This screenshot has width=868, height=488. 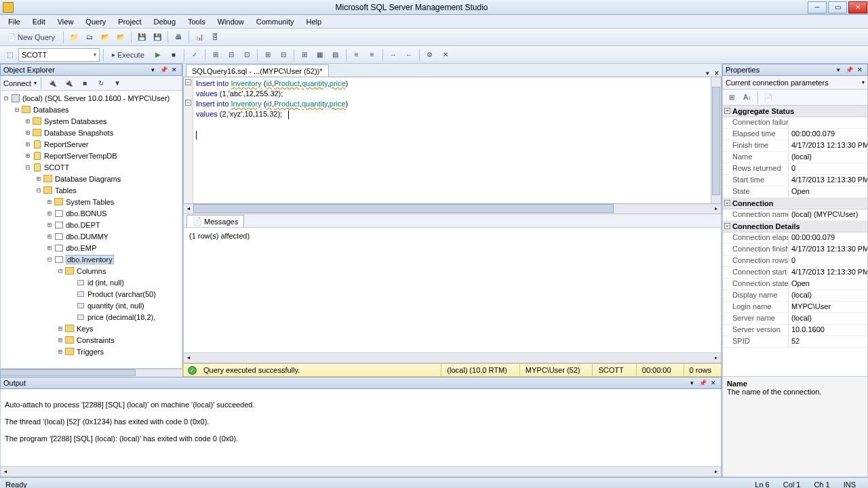 What do you see at coordinates (75, 121) in the screenshot?
I see `sysdb-node: System Databases` at bounding box center [75, 121].